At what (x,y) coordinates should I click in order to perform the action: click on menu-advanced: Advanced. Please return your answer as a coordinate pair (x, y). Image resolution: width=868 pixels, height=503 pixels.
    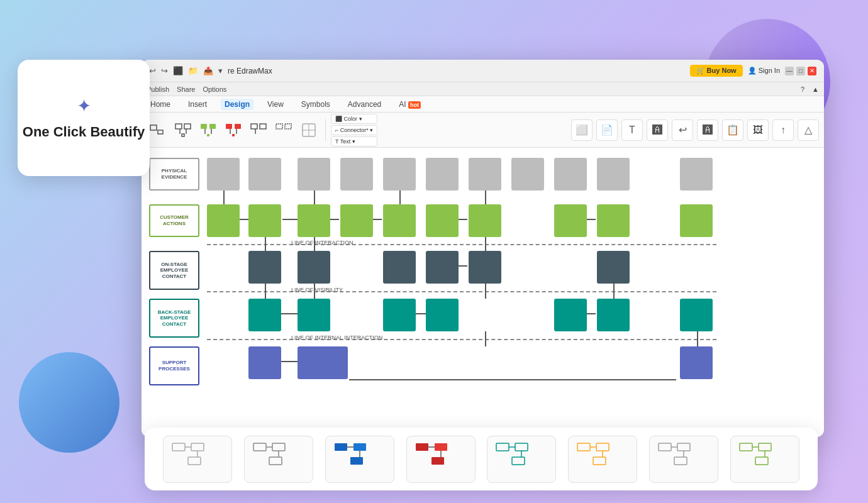
    Looking at the image, I should click on (365, 104).